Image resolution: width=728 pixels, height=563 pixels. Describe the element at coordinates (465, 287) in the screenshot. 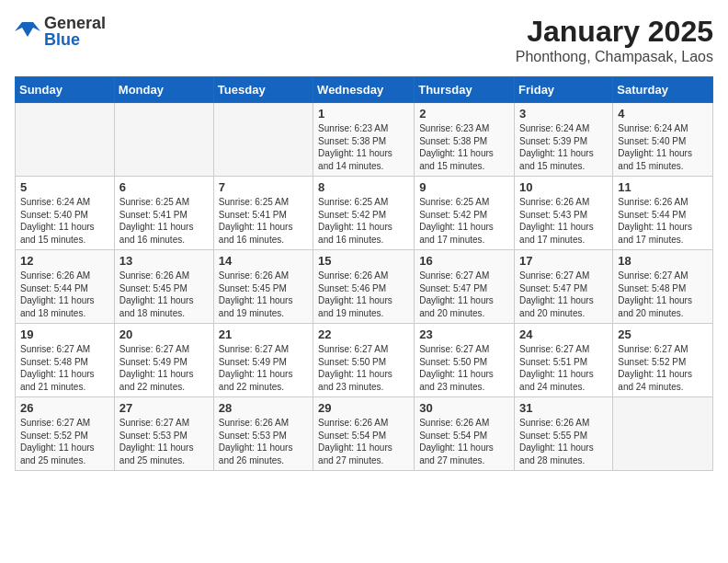

I see `calendar-cell: 16Sunrise: 6:27 AMSunset: 5:47 PMDayligh…` at that location.